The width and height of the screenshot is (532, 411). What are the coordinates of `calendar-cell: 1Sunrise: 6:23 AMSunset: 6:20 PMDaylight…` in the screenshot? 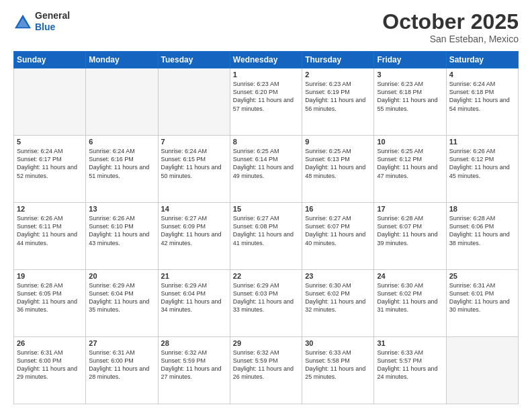 It's located at (266, 102).